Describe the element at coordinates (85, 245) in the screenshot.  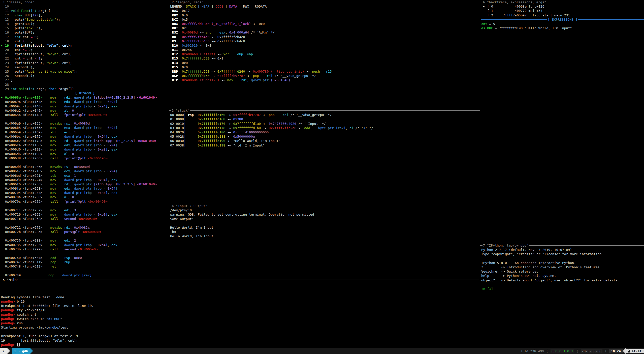
I see `text-row: 0x400735 <func+293> mov dword ptr [rbp -…` at that location.